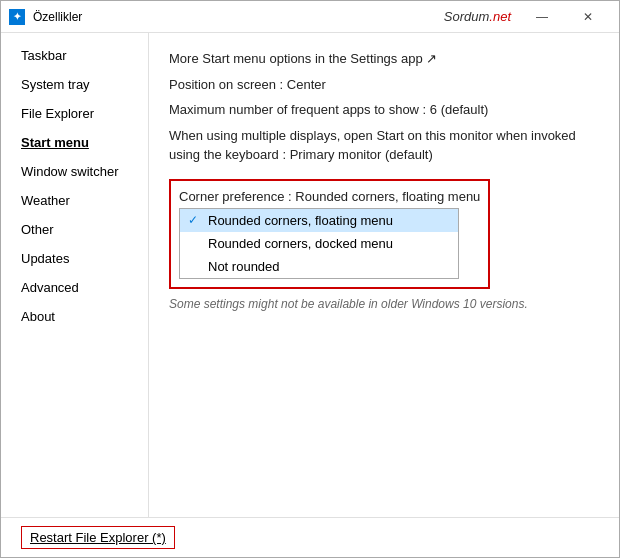 The image size is (620, 558). What do you see at coordinates (384, 85) in the screenshot?
I see `info-line-1: Position on screen : Center` at bounding box center [384, 85].